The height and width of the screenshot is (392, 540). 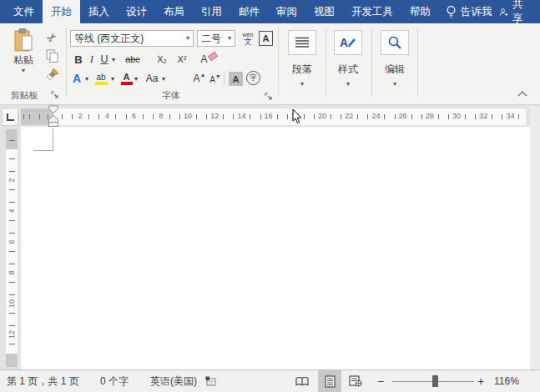 I want to click on dialog-launcher-icon, so click(x=55, y=95).